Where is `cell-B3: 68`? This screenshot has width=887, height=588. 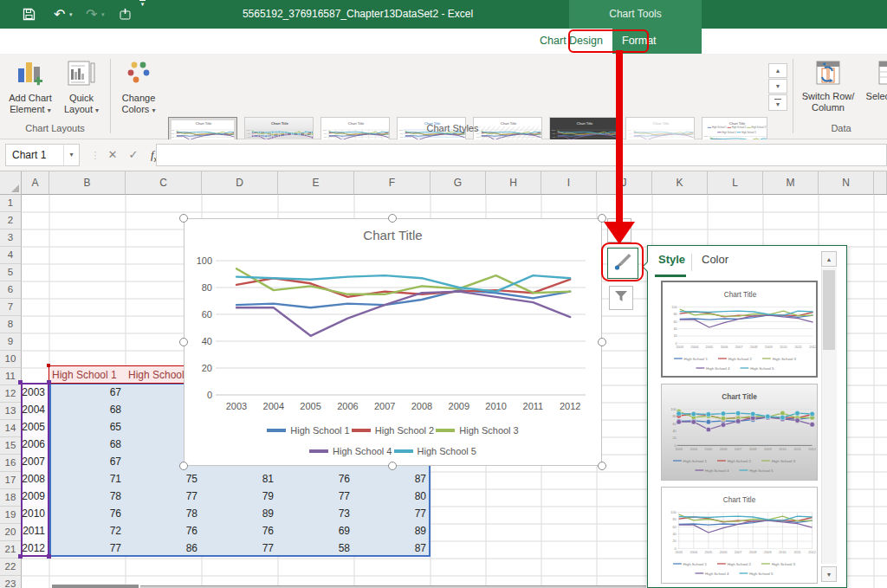
cell-B3: 68 is located at coordinates (87, 410).